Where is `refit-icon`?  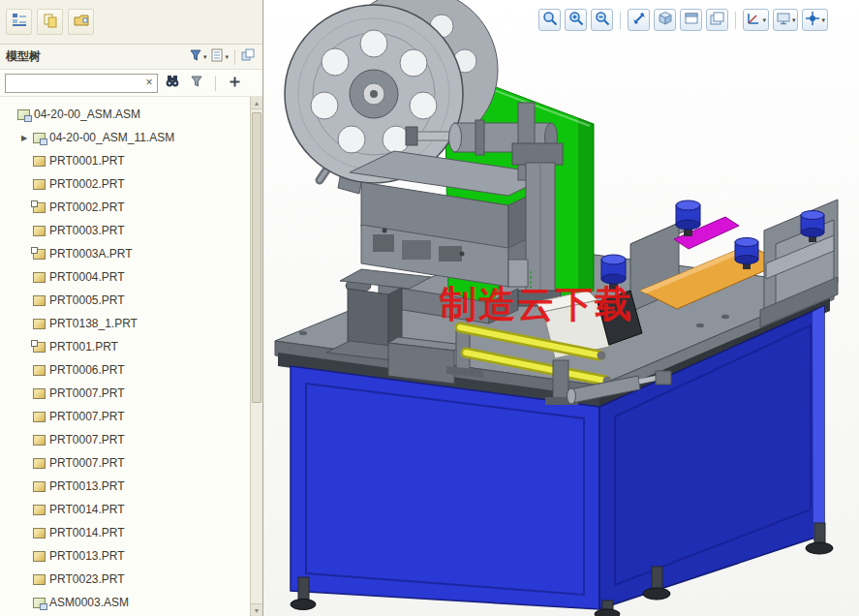 refit-icon is located at coordinates (639, 20).